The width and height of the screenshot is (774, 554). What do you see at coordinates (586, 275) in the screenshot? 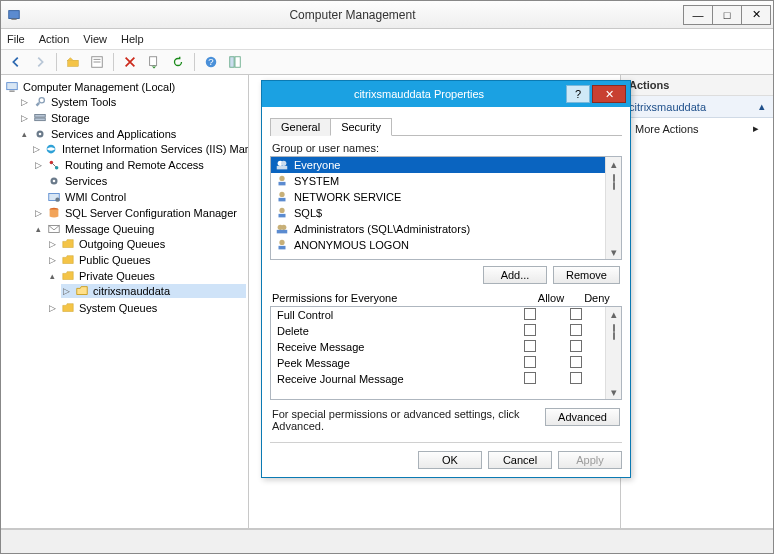
I see `remove-button: Remove` at bounding box center [586, 275].